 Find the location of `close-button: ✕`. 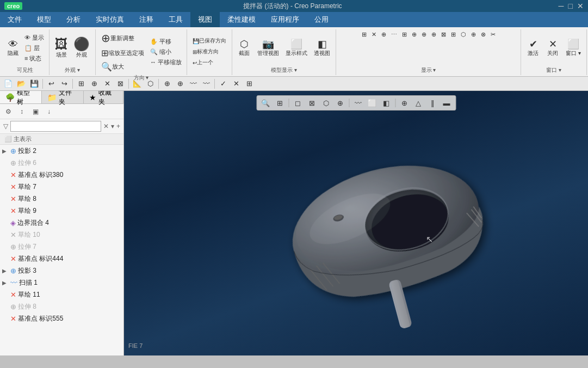

close-button: ✕ is located at coordinates (580, 6).